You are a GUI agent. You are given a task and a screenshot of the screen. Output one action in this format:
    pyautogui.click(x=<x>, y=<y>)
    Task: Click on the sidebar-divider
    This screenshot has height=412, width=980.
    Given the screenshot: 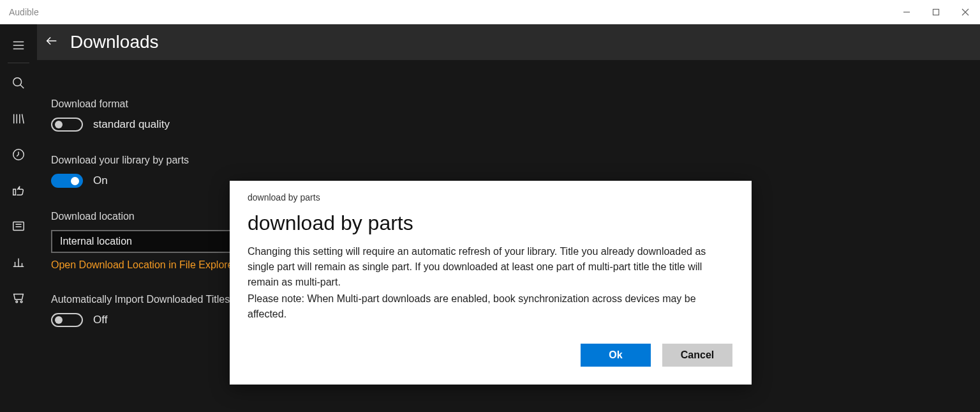 What is the action you would take?
    pyautogui.click(x=19, y=63)
    